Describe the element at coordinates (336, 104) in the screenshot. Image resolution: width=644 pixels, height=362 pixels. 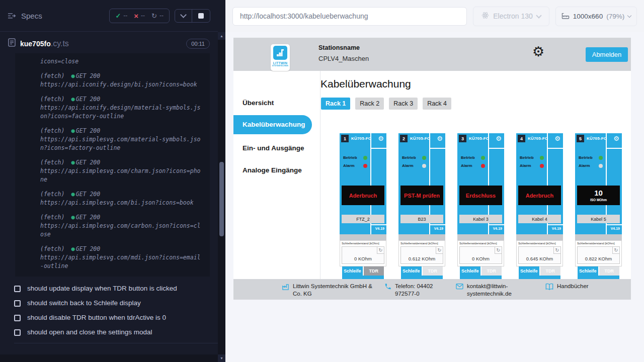
I see `tab-rack-1: Rack 1` at that location.